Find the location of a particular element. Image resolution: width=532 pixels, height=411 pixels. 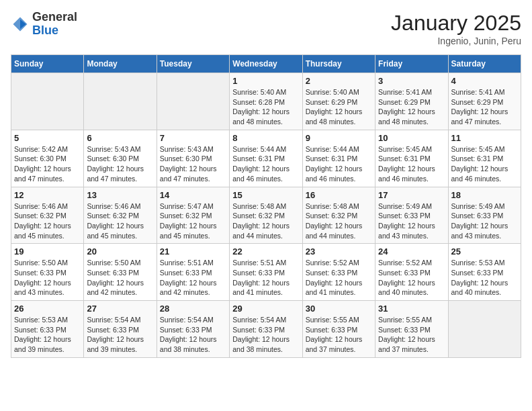

calendar-cell: 23Sunrise: 5:52 AM Sunset: 6:33 PM Dayli… is located at coordinates (339, 273).